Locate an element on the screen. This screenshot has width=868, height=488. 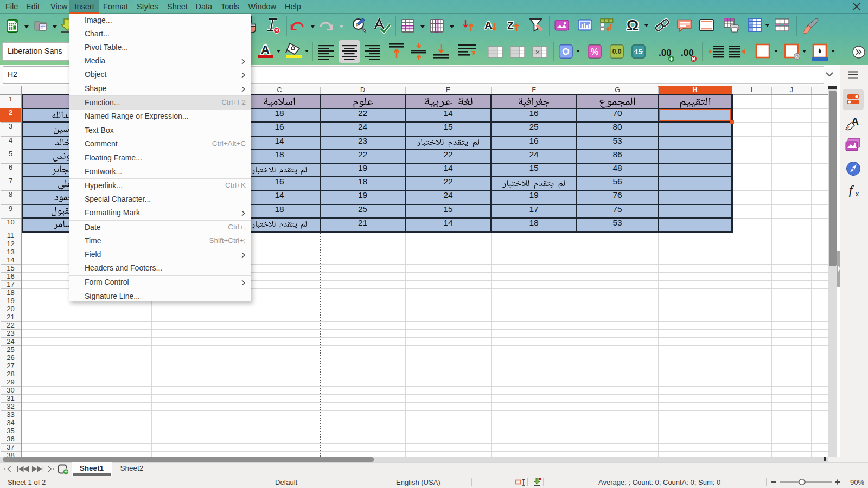
svg-text: Z is located at coordinates (510, 25).